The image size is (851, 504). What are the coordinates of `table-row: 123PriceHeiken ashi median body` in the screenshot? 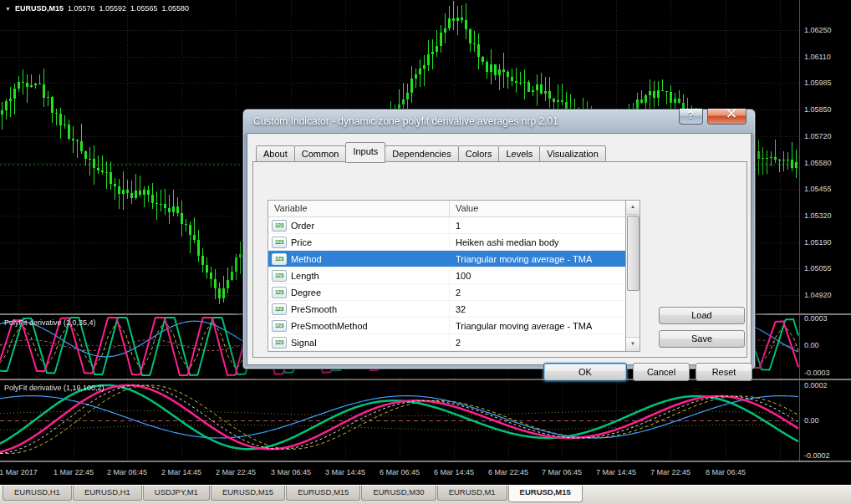 It's located at (446, 242).